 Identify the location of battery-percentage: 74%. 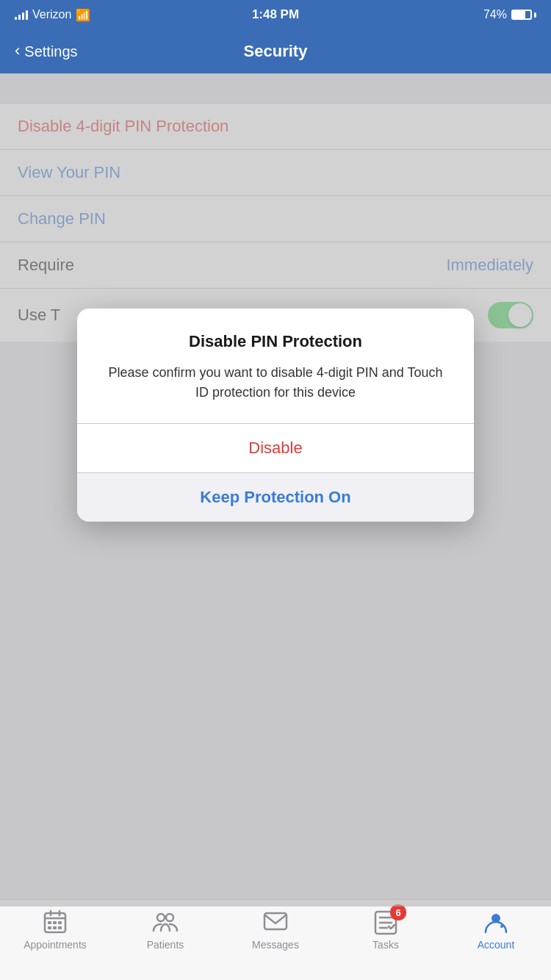
(495, 15).